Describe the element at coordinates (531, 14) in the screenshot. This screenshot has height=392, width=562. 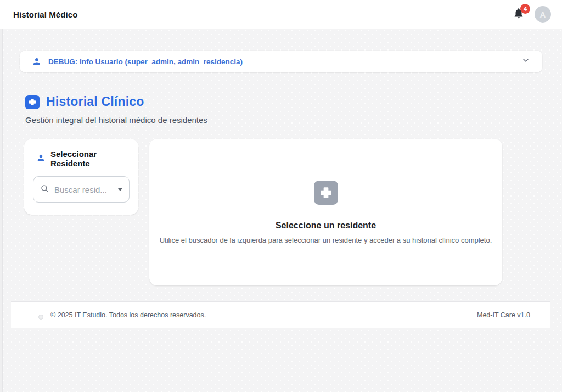
I see `header-actions: 4 A` at that location.